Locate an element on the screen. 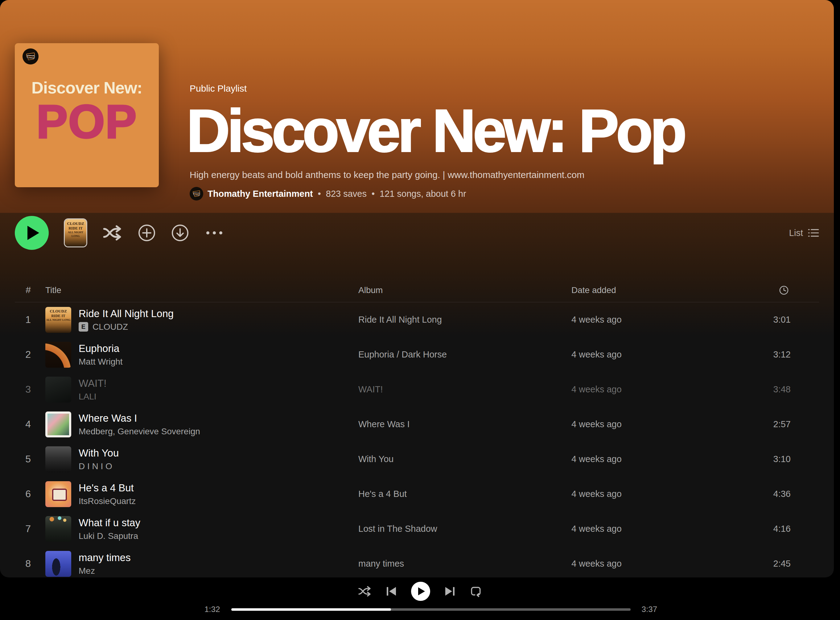  add-to-library-button is located at coordinates (147, 233).